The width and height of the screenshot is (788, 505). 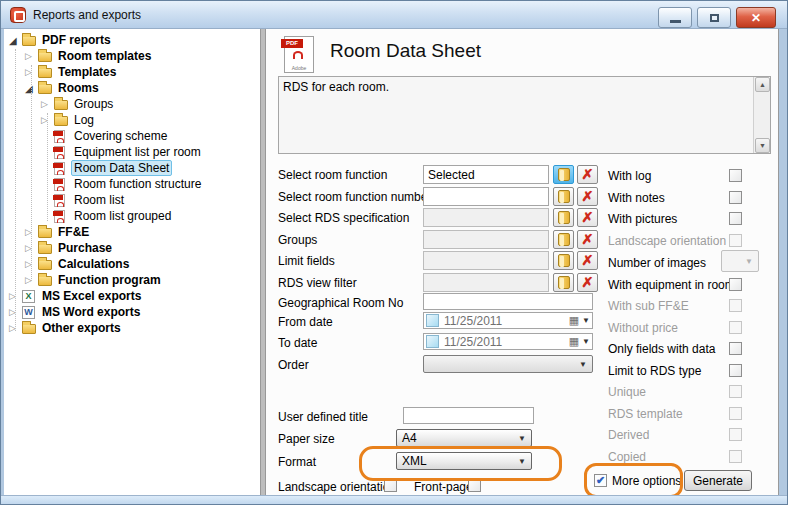 What do you see at coordinates (736, 176) in the screenshot?
I see `with-log-checkbox` at bounding box center [736, 176].